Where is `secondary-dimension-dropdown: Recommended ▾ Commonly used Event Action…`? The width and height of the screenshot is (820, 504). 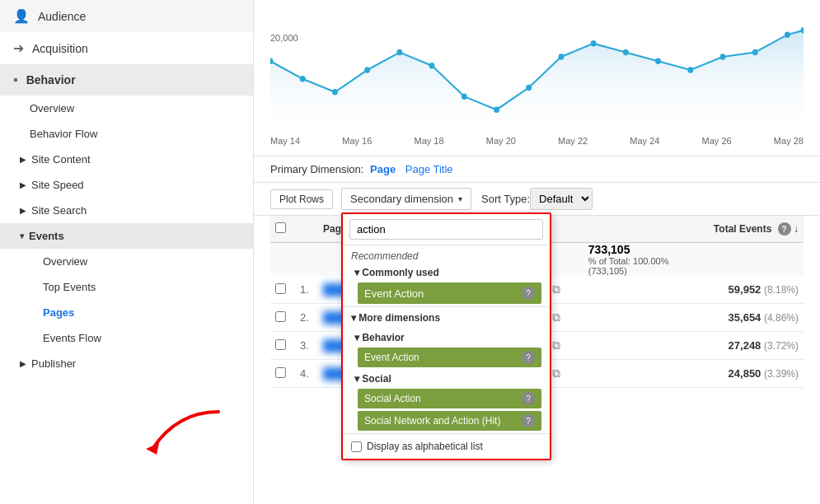
secondary-dimension-dropdown: Recommended ▾ Commonly used Event Action… is located at coordinates (447, 336).